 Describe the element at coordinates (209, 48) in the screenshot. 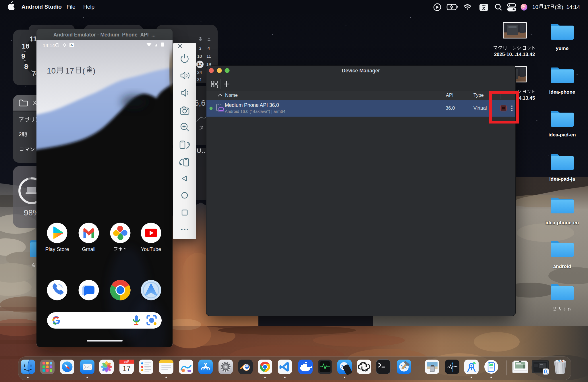

I see `svg-text: 4` at that location.